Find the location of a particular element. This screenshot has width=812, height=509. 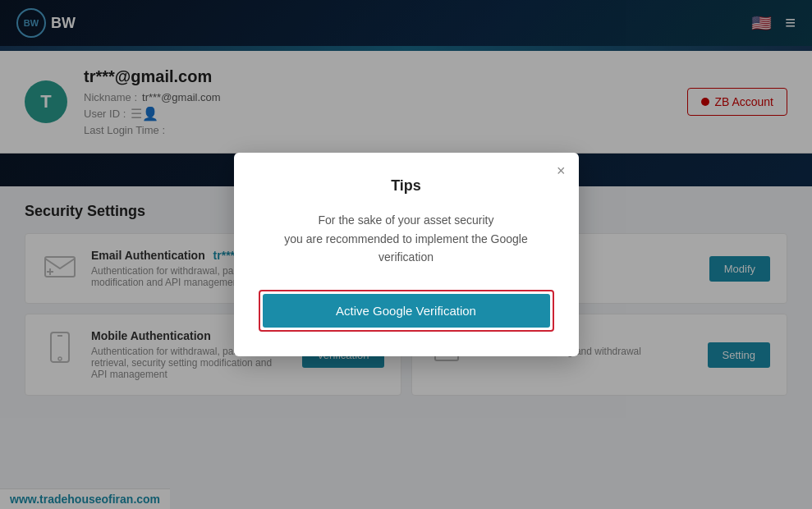

modal-body: For the sake of your asset security you … is located at coordinates (406, 238).